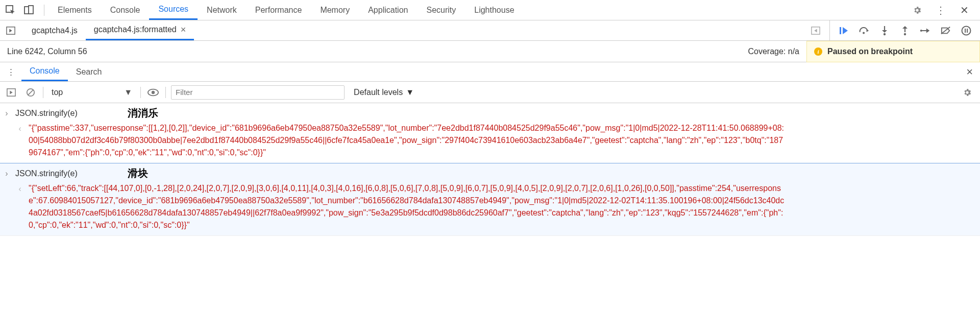 The width and height of the screenshot is (980, 334). What do you see at coordinates (490, 10) in the screenshot?
I see `devtools-top-bar: Elements Console Sources Network Perform…` at bounding box center [490, 10].